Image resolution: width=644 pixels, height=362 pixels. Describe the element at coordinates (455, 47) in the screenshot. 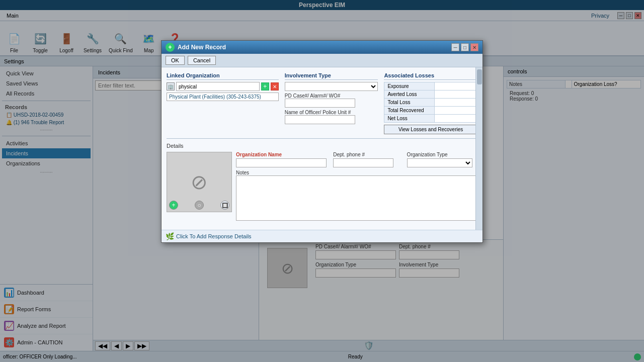

I see `modal-minimize-btn: ─` at that location.